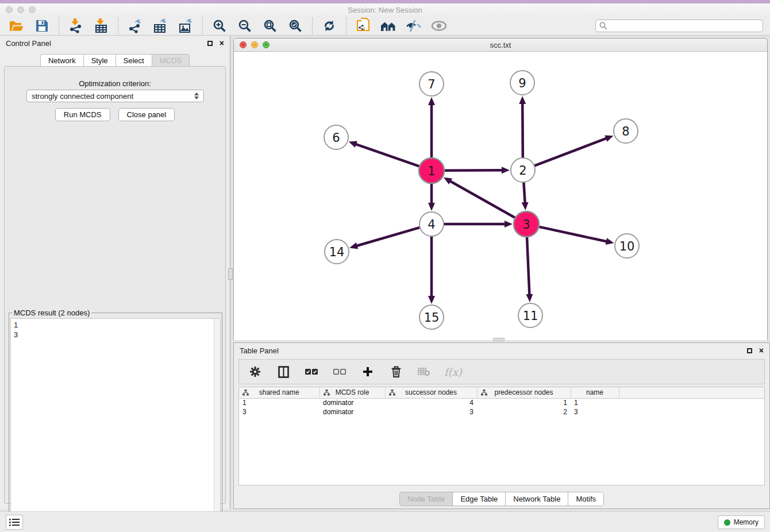 This screenshot has height=532, width=770. I want to click on result-scrollbar, so click(217, 423).